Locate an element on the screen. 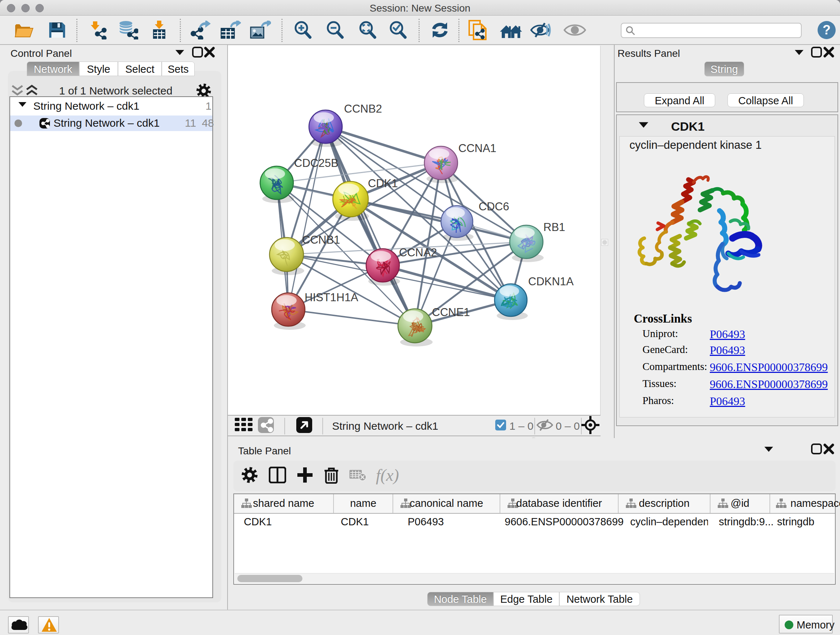  svg-text: CCNA1 is located at coordinates (477, 148).